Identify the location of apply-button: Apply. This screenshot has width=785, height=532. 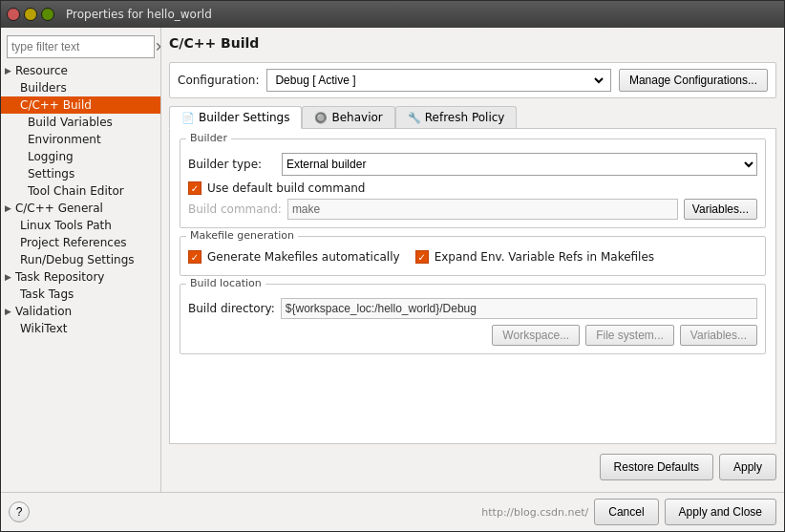
(748, 467).